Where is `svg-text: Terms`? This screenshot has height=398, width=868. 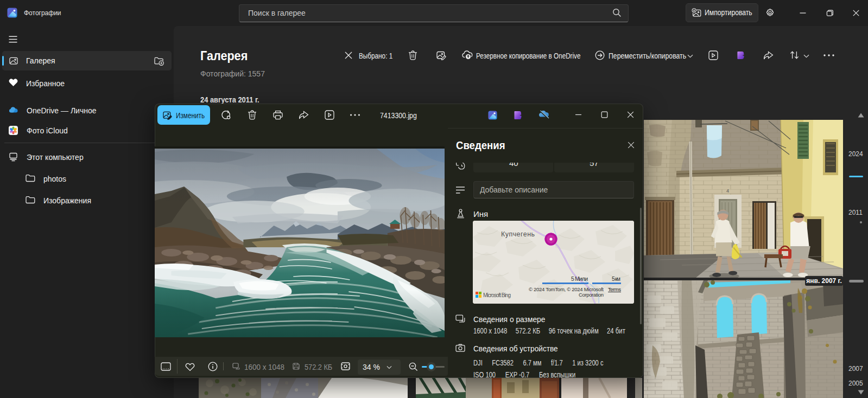
svg-text: Terms is located at coordinates (614, 290).